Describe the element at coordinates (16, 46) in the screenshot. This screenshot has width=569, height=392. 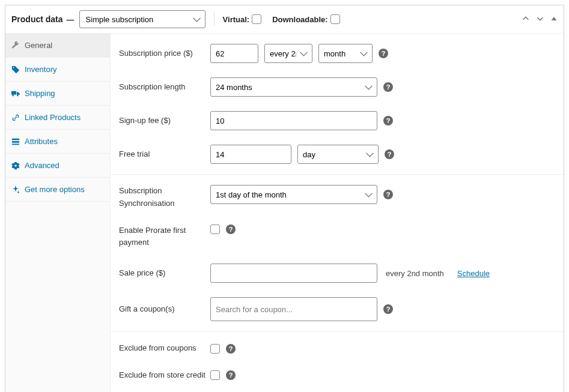
I see `wrench-icon` at that location.